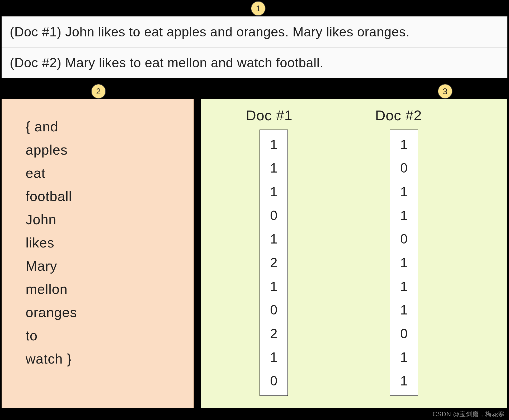 The height and width of the screenshot is (420, 509). Describe the element at coordinates (254, 47) in the screenshot. I see `documents-panel: (Doc #1) John likes to eat apples and or…` at that location.